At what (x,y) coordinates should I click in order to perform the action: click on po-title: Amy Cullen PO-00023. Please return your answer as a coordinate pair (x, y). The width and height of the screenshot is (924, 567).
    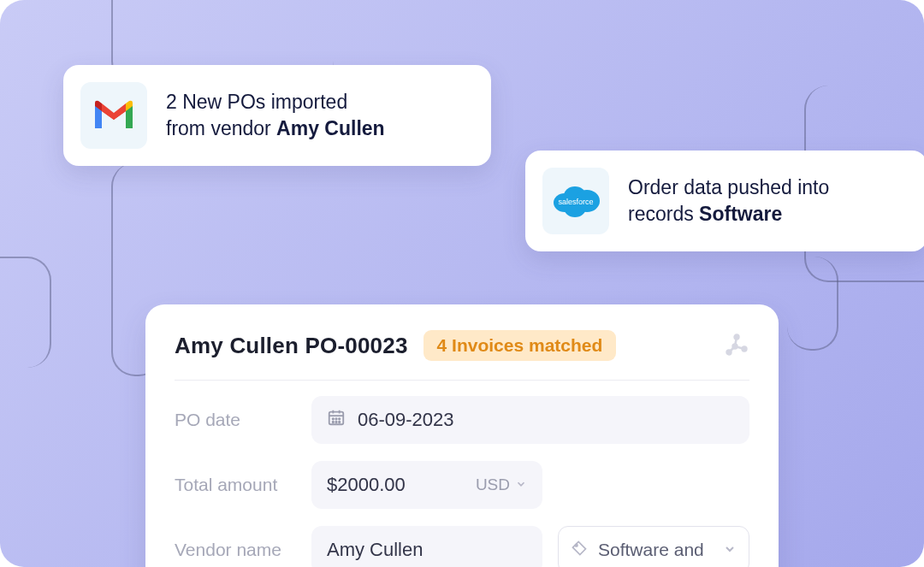
    Looking at the image, I should click on (291, 346).